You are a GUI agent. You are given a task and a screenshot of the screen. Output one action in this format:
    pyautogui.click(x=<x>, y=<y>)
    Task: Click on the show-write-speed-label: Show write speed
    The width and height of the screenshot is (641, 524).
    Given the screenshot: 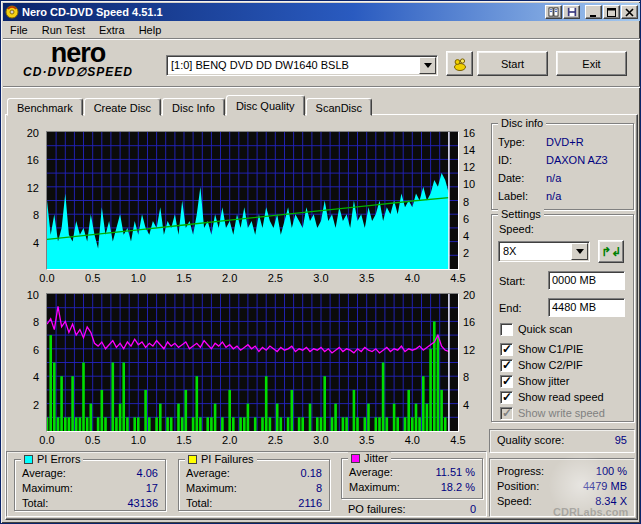 What is the action you would take?
    pyautogui.click(x=562, y=413)
    